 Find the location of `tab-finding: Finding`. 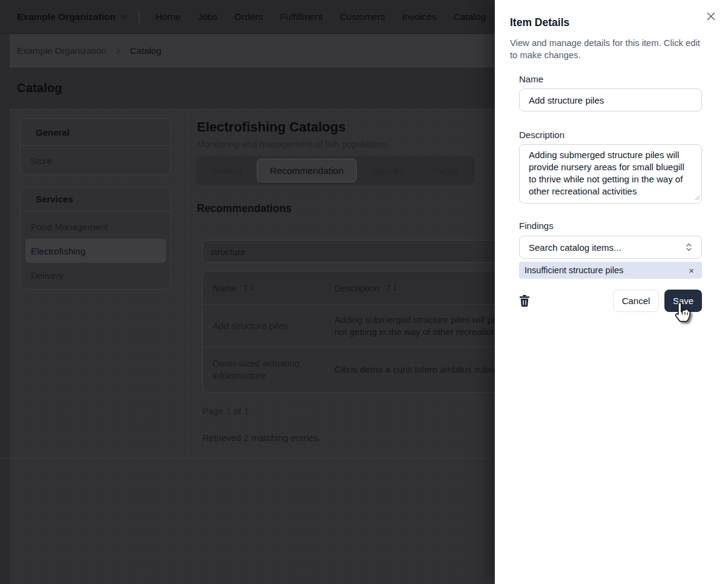

tab-finding: Finding is located at coordinates (228, 171).